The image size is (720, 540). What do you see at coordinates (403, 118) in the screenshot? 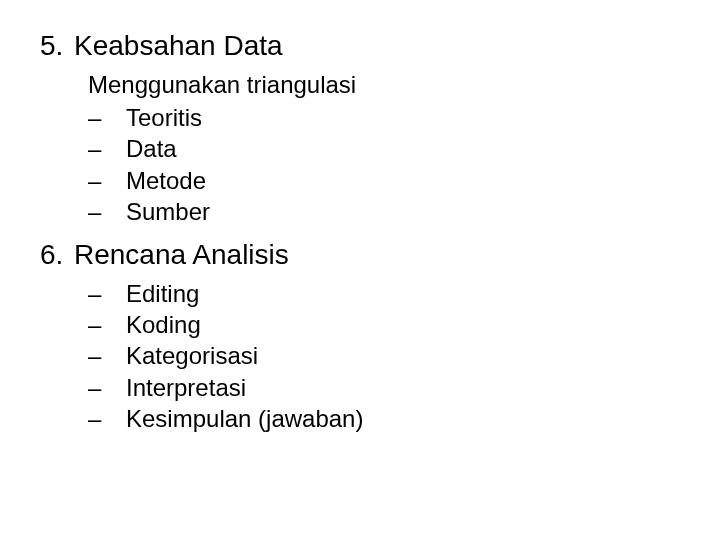
I see `sub-item-label: Teoritis` at bounding box center [403, 118].